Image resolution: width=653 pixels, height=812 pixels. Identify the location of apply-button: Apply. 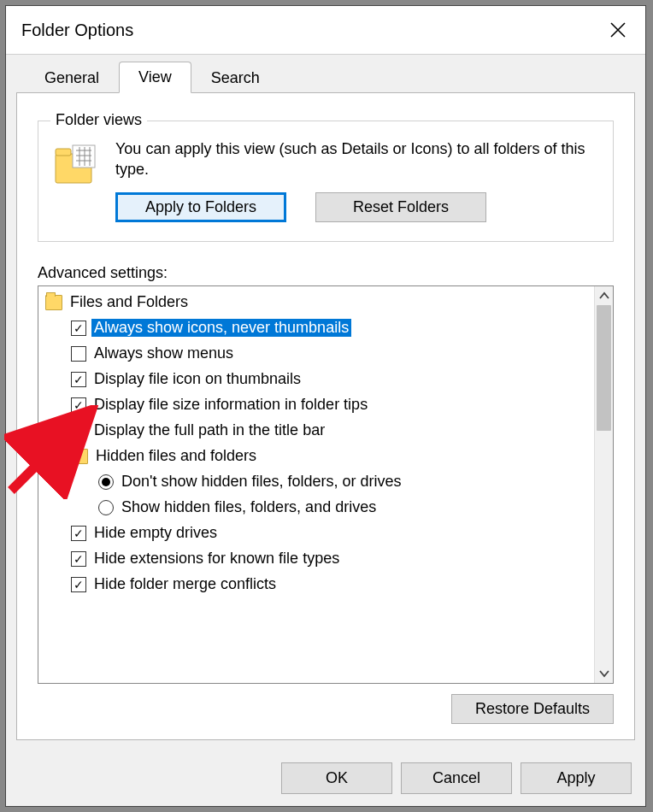
(576, 778).